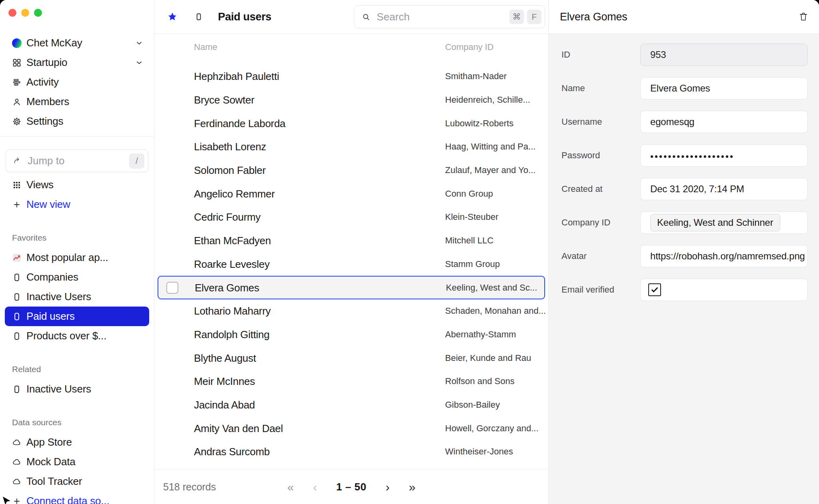 This screenshot has height=504, width=819. I want to click on record-count: 518 records, so click(190, 487).